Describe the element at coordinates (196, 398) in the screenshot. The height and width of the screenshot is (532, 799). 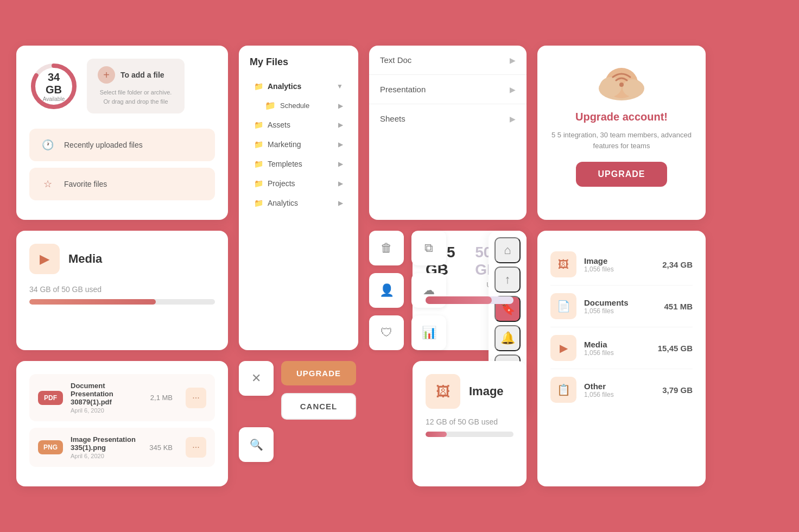
I see `pdf-more-button: ···` at that location.